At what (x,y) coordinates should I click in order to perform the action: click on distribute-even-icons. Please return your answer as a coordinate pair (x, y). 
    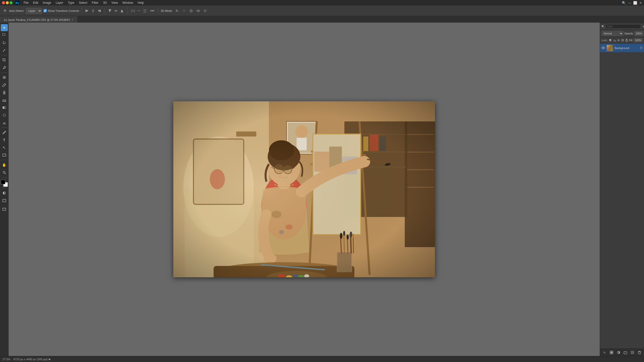
    Looking at the image, I should click on (139, 11).